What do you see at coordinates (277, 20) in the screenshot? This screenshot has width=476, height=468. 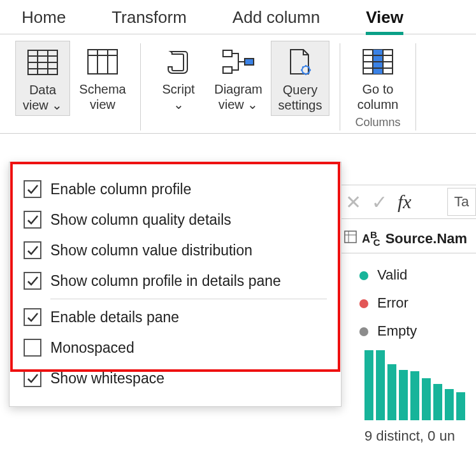 I see `tab-add-column: Add column` at bounding box center [277, 20].